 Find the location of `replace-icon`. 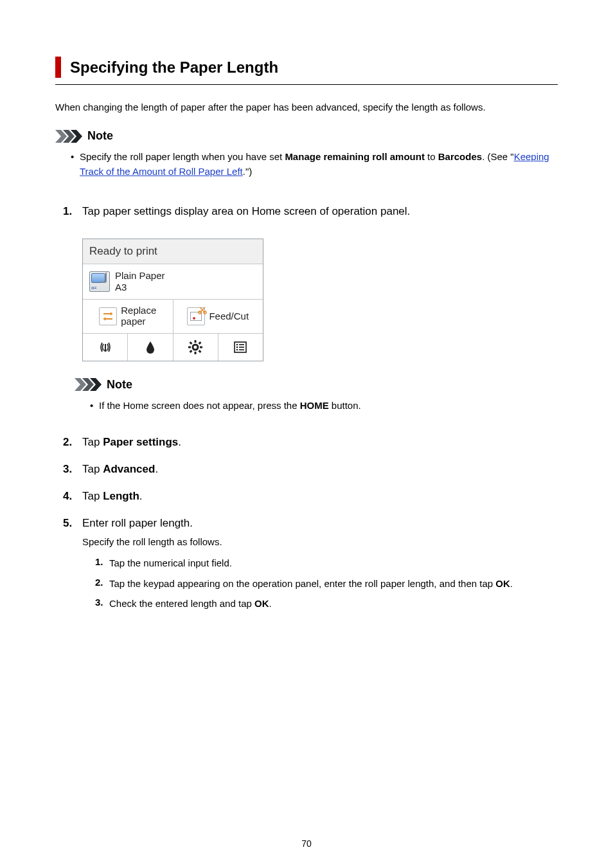

replace-icon is located at coordinates (108, 316).